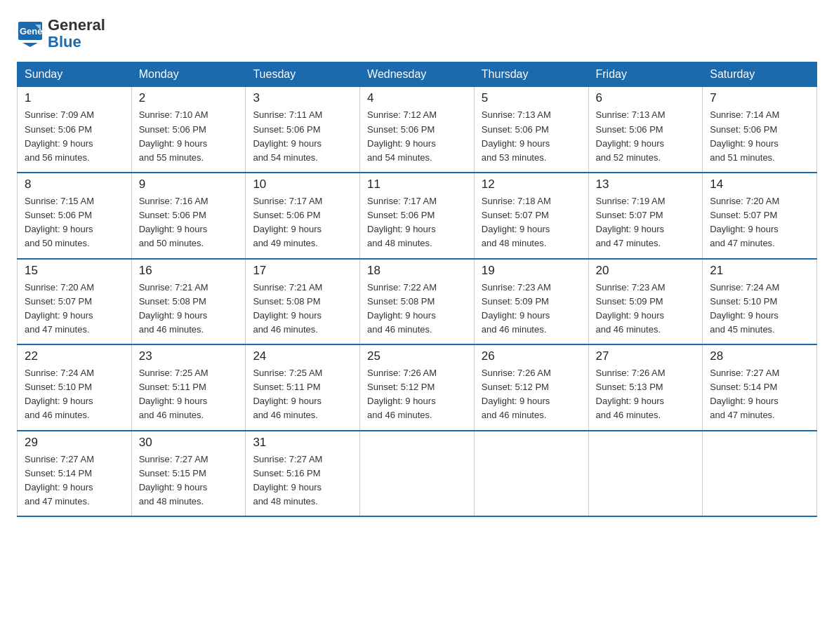 The image size is (834, 644). Describe the element at coordinates (646, 271) in the screenshot. I see `day-number: 20` at that location.